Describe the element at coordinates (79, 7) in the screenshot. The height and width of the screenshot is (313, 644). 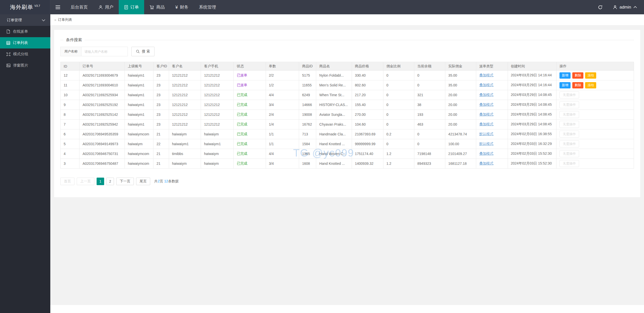
I see `nav-item-dashboard: 后台首页` at that location.